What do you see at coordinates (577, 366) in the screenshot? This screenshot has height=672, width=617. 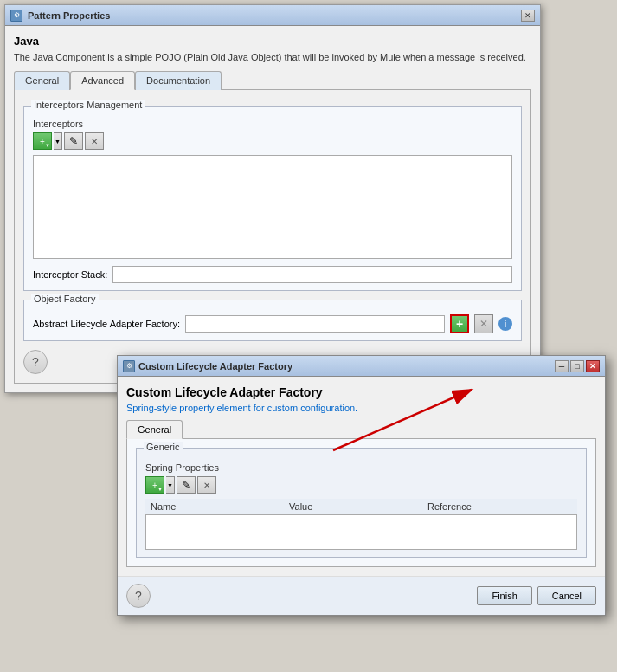 I see `dialog-controls: ─ □ ✕` at bounding box center [577, 366].